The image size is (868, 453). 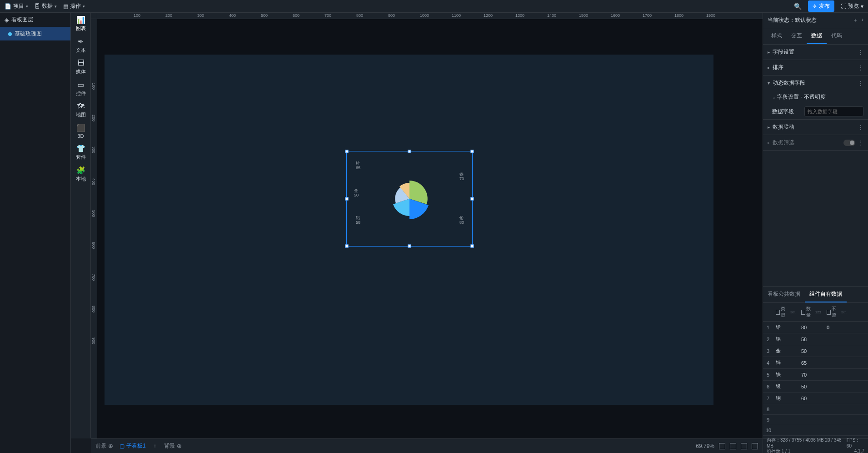 What do you see at coordinates (843, 6) in the screenshot?
I see `fullscreen-icon: ⛶` at bounding box center [843, 6].